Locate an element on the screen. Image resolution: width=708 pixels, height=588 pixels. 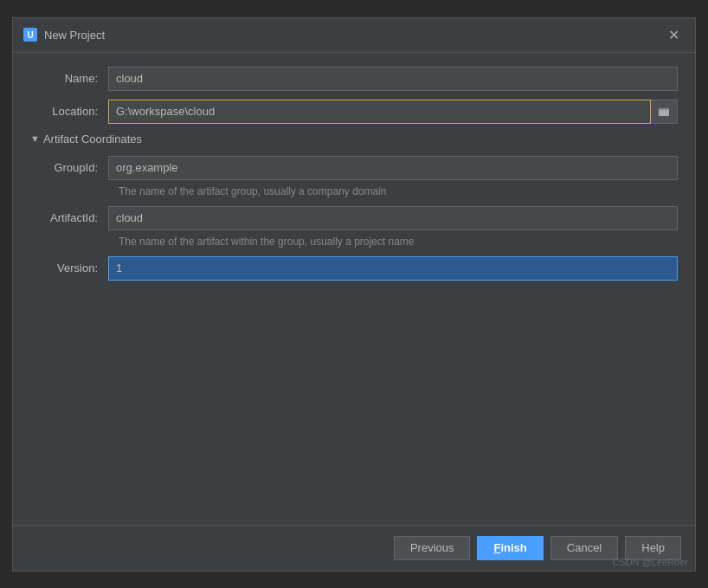
location-label: Location: is located at coordinates (69, 111).